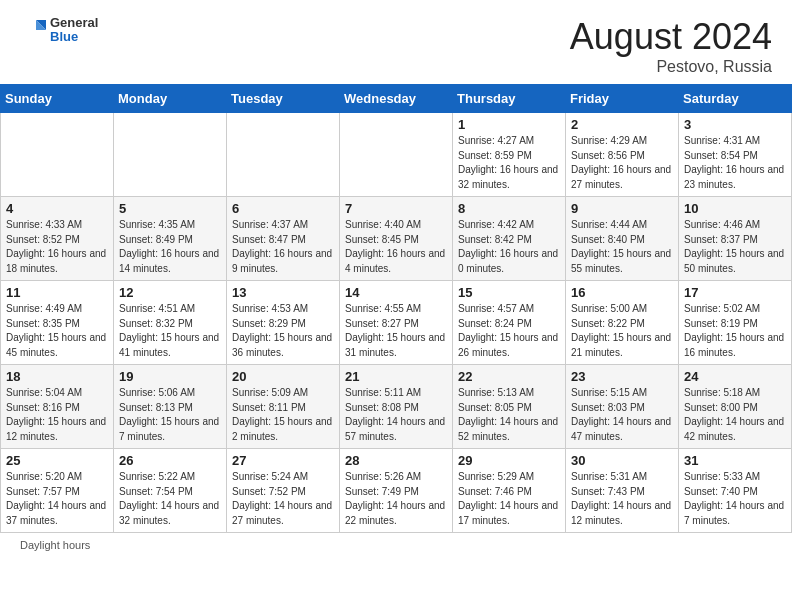 This screenshot has width=792, height=612. What do you see at coordinates (57, 292) in the screenshot?
I see `day-number: 11` at bounding box center [57, 292].